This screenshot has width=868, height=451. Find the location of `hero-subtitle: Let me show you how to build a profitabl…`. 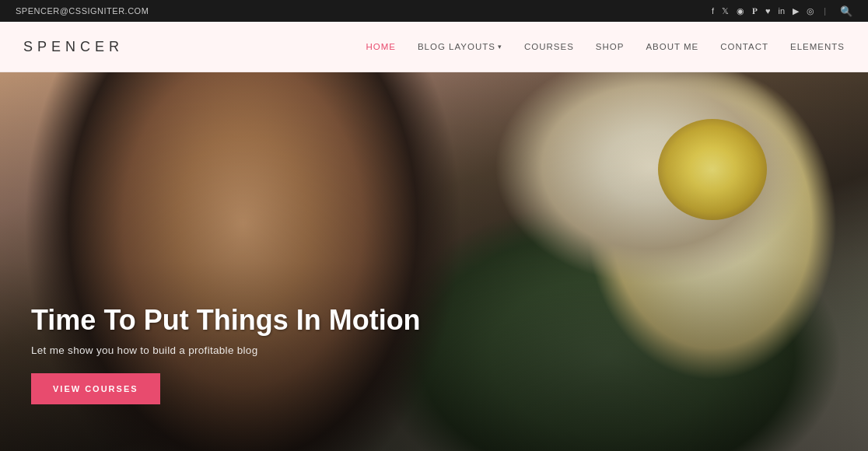

hero-subtitle: Let me show you how to build a profitabl… is located at coordinates (226, 350).